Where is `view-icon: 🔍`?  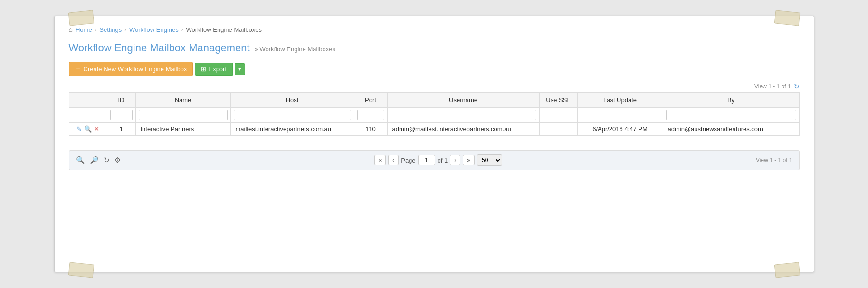 view-icon: 🔍 is located at coordinates (88, 129).